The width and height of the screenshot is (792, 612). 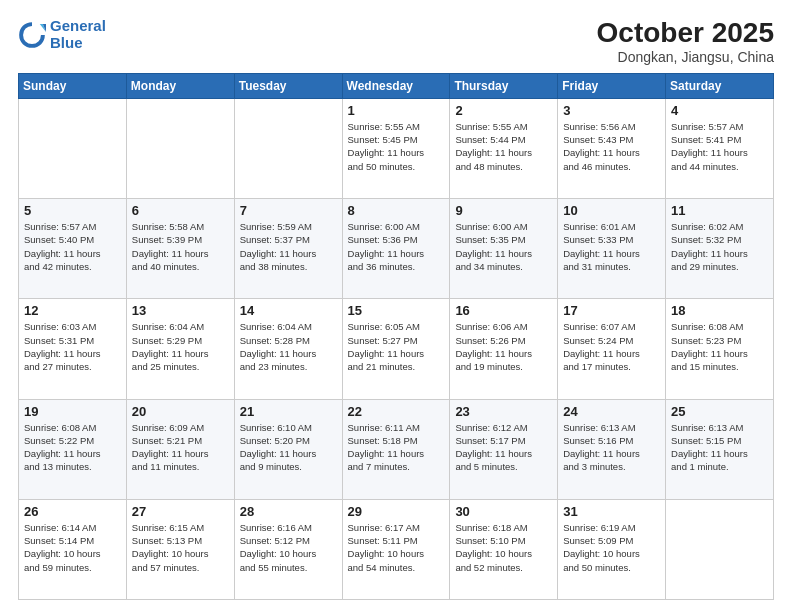 What do you see at coordinates (288, 249) in the screenshot?
I see `table-cell: 7Sunrise: 5:59 AM Sunset: 5:37 PM Daylig…` at bounding box center [288, 249].